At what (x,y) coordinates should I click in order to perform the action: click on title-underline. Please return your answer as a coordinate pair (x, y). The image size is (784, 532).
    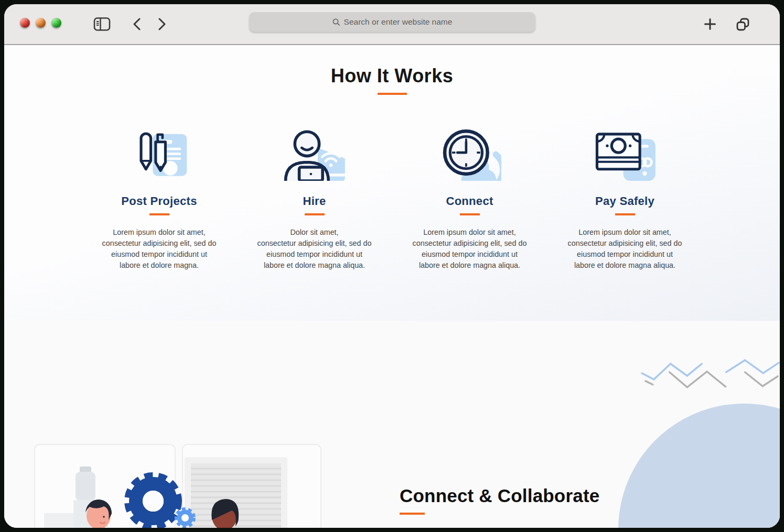
    Looking at the image, I should click on (392, 94).